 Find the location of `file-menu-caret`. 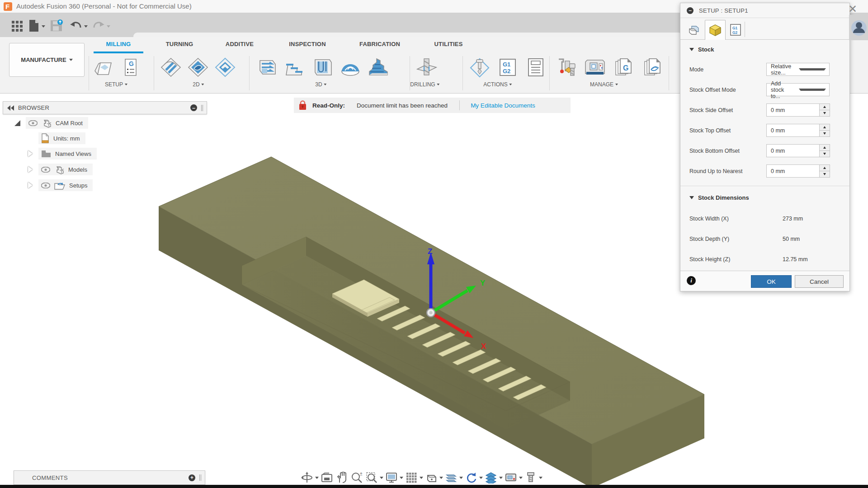

file-menu-caret is located at coordinates (43, 26).